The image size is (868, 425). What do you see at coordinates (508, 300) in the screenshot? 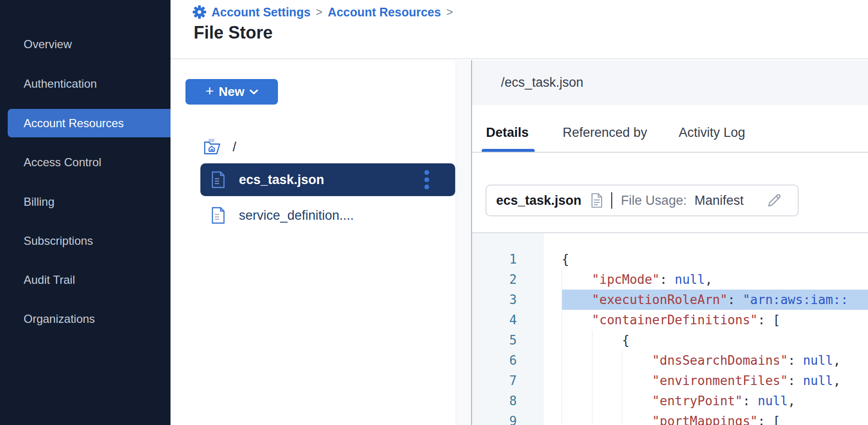
I see `line-number: 3` at bounding box center [508, 300].